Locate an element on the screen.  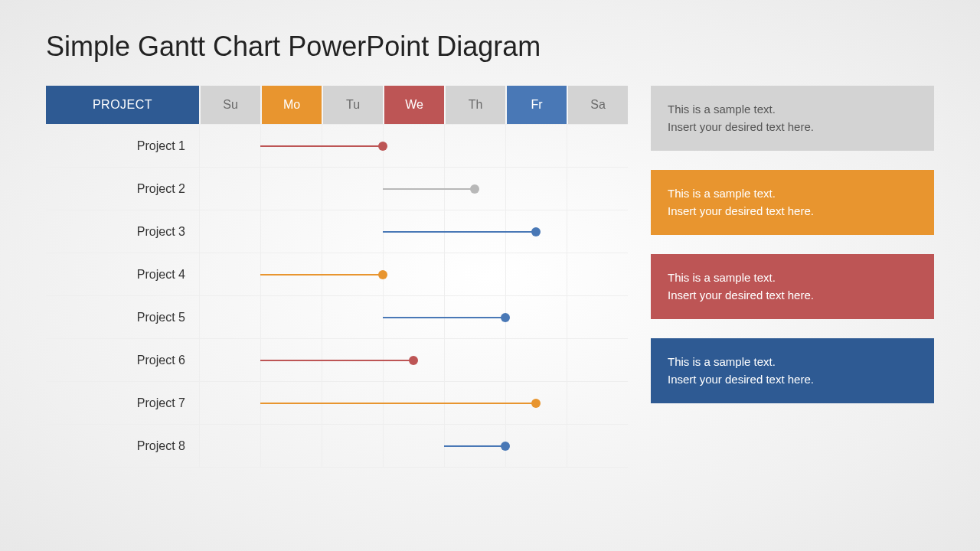
gantt-row-label: Project 8 is located at coordinates (122, 446).